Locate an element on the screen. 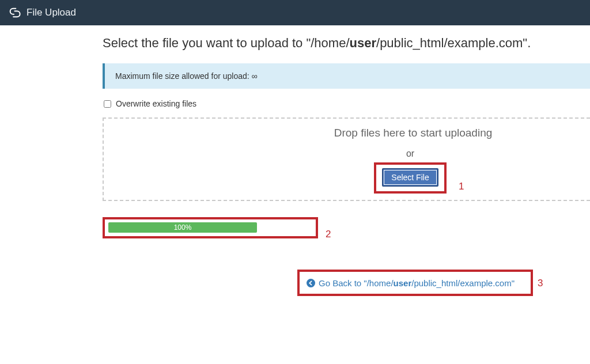 Image resolution: width=590 pixels, height=364 pixels. page-heading: Select the file you want to upload to "/… is located at coordinates (346, 43).